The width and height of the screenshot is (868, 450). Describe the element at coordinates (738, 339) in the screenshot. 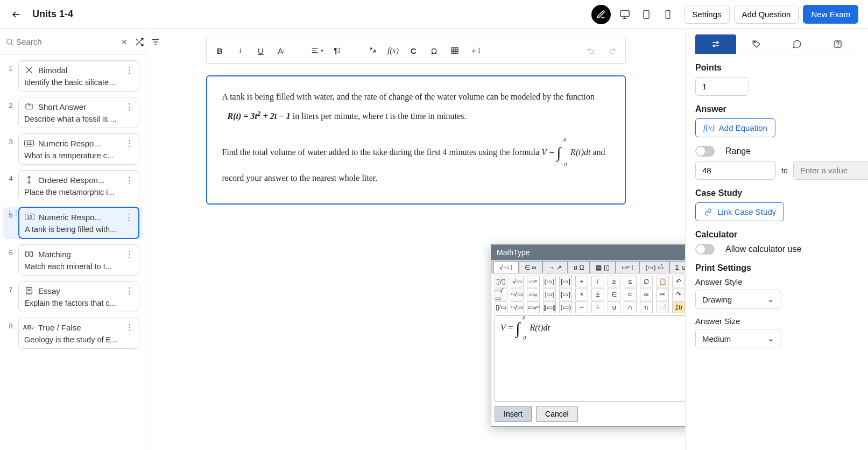

I see `answer-size-dropdown: Medium ⌄` at that location.